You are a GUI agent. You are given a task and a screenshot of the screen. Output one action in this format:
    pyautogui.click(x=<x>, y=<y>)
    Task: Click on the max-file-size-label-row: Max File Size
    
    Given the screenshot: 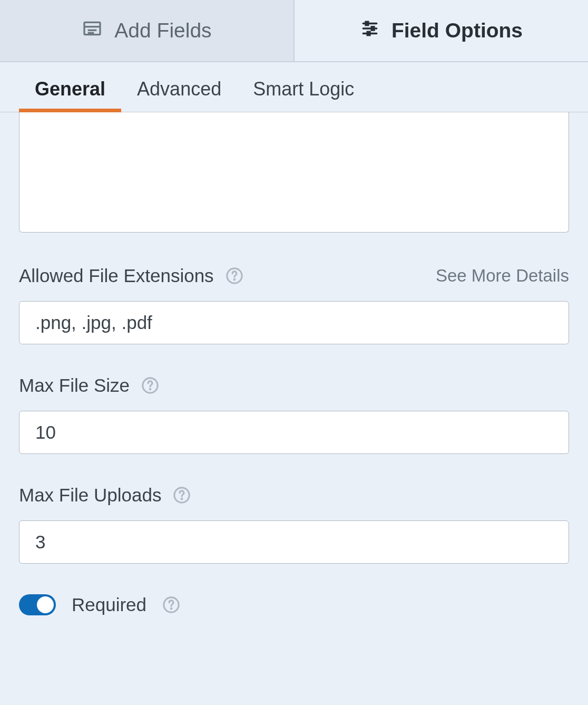 What is the action you would take?
    pyautogui.click(x=294, y=385)
    